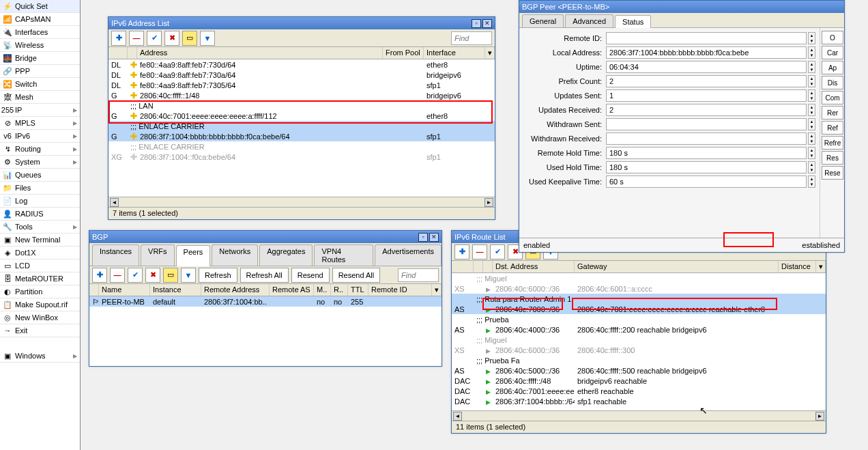 The height and width of the screenshot is (450, 868). Describe the element at coordinates (833, 38) in the screenshot. I see `side-button: O` at that location.